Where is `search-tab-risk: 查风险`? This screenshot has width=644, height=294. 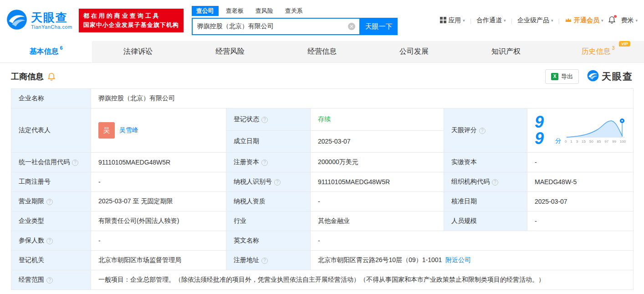 search-tab-risk: 查风险 is located at coordinates (264, 11).